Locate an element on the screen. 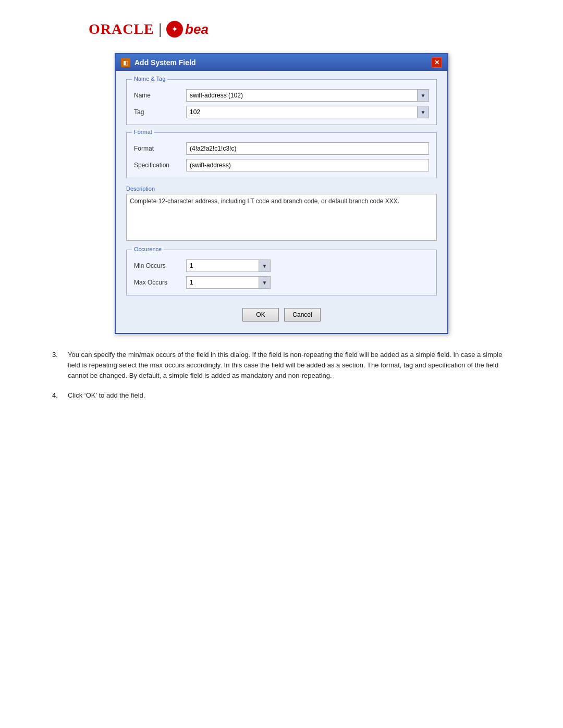 Image resolution: width=563 pixels, height=728 pixels. bea-logo-text: bea is located at coordinates (197, 29).